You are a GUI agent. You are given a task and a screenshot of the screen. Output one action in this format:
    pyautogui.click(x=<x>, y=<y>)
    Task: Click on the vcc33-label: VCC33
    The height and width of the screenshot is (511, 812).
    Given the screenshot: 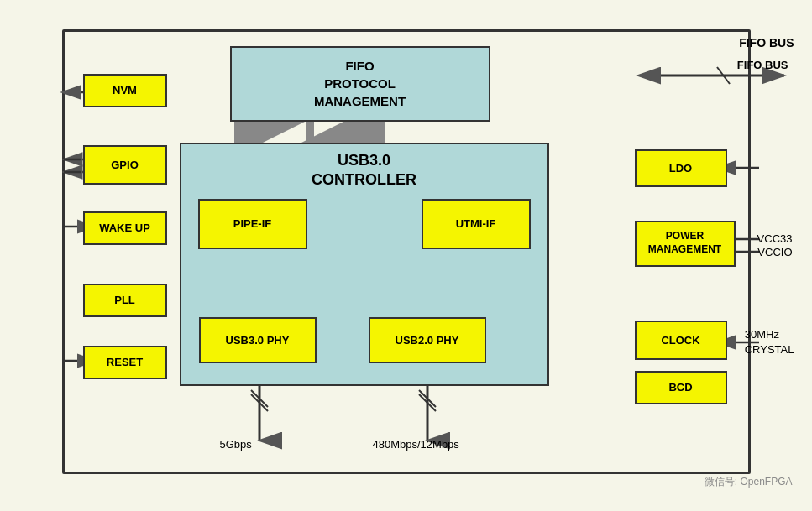 What is the action you would take?
    pyautogui.click(x=775, y=238)
    